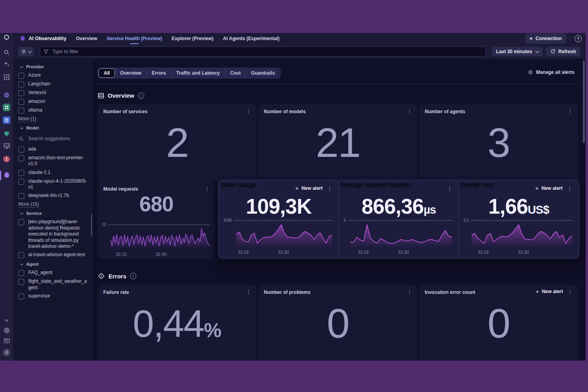  I want to click on tab-service-health: Service Health (Preview), so click(134, 39).